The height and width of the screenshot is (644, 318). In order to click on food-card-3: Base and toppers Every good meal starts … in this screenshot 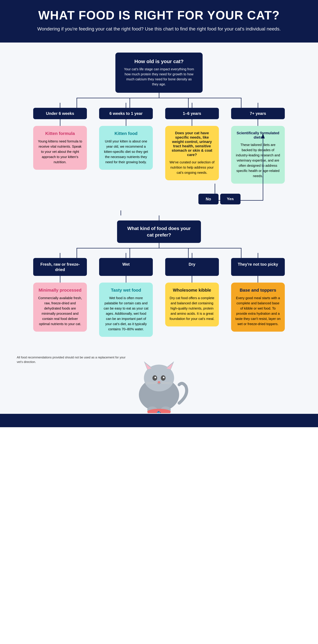, I will do `click(258, 307)`.